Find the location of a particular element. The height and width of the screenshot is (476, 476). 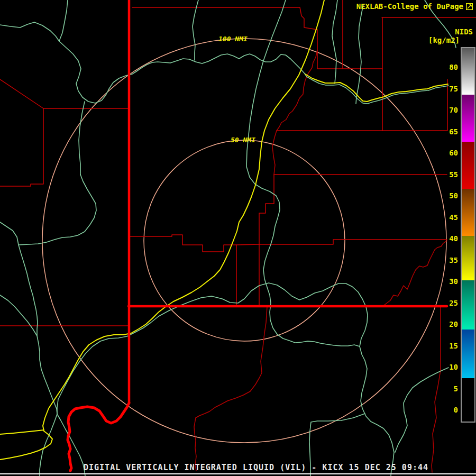

colorbar-tick-45: 45 is located at coordinates (450, 217).